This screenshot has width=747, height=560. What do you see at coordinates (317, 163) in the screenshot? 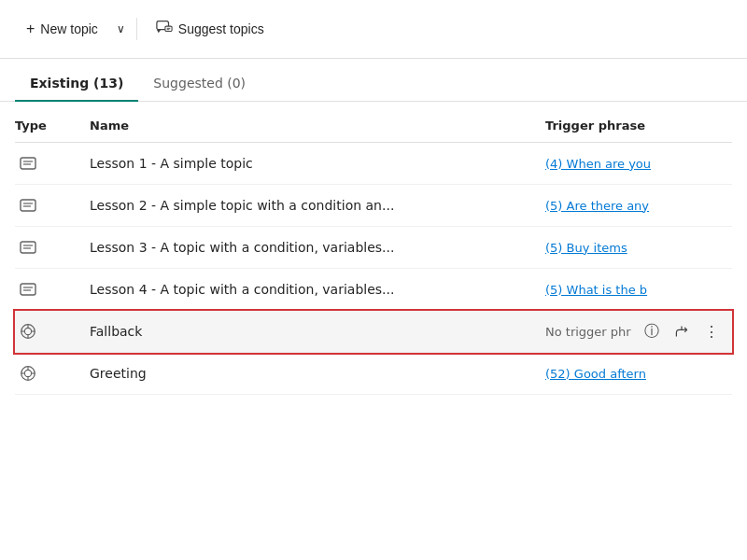
I see `topic-name: Lesson 1 - A simple topic` at bounding box center [317, 163].